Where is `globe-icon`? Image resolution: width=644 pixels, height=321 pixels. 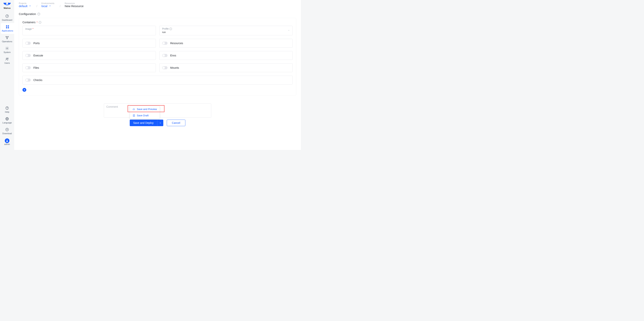 globe-icon is located at coordinates (7, 119).